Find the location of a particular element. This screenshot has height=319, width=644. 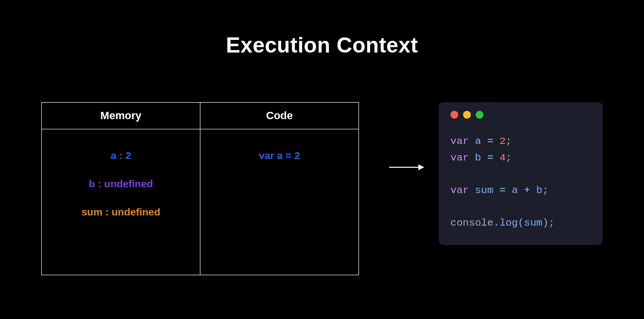

maximize-icon is located at coordinates (480, 115).